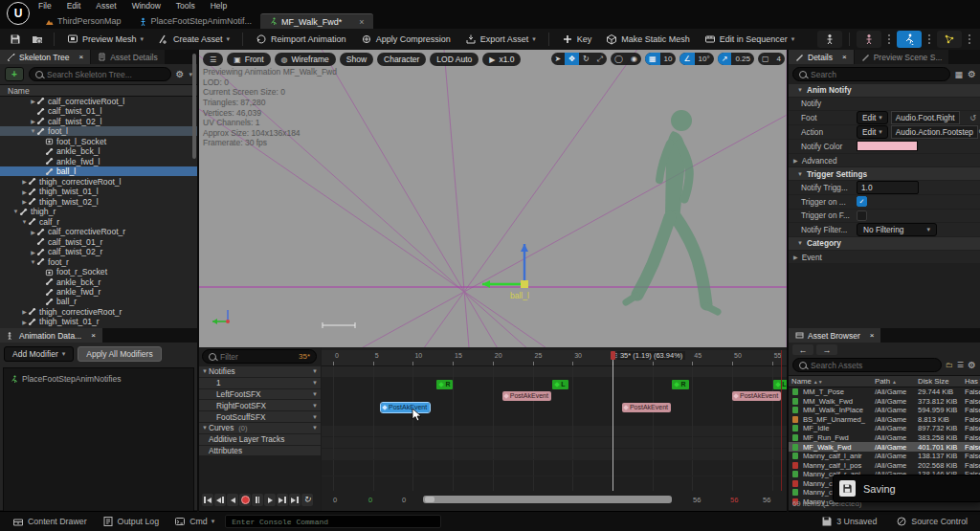  Describe the element at coordinates (195, 21) in the screenshot. I see `doc-tab-2: PlaceFootStepAnimNotif...` at that location.